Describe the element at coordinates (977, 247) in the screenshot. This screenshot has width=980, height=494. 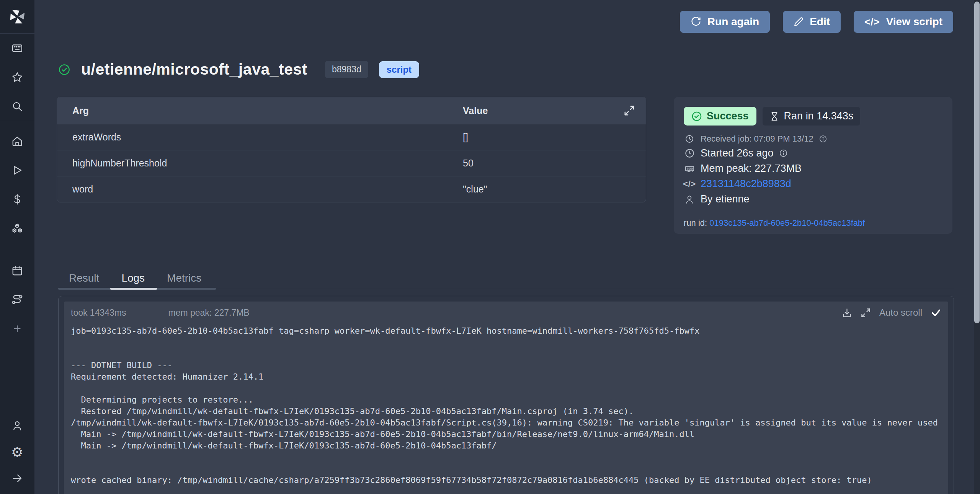
I see `page-scrollbar-track` at that location.